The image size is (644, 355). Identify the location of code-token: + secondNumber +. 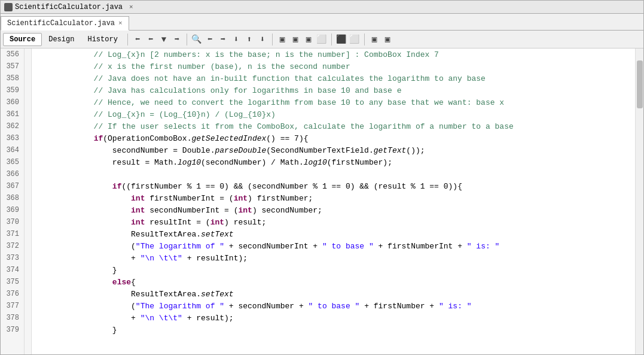
(266, 307).